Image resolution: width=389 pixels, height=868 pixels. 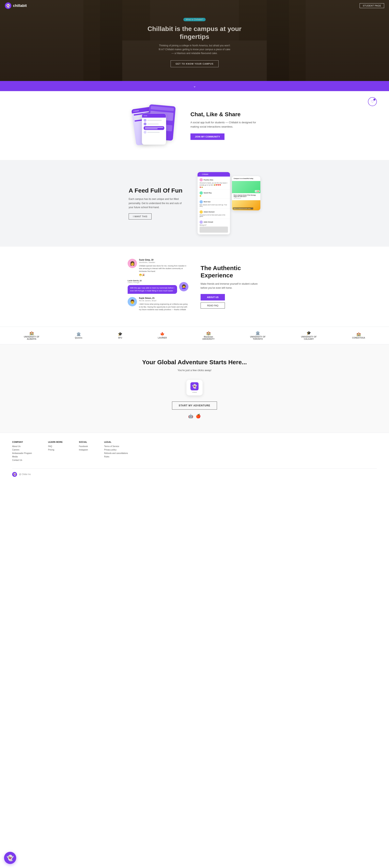 What do you see at coordinates (116, 450) in the screenshot?
I see `footer-link-privacy: Privacy policy` at bounding box center [116, 450].